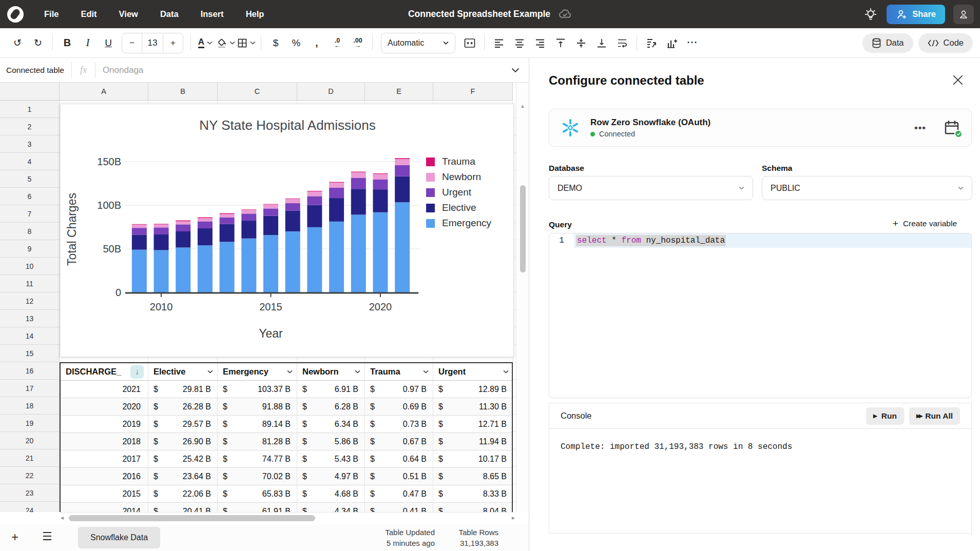 Image resolution: width=980 pixels, height=551 pixels. Describe the element at coordinates (169, 14) in the screenshot. I see `menu-data: Data` at that location.